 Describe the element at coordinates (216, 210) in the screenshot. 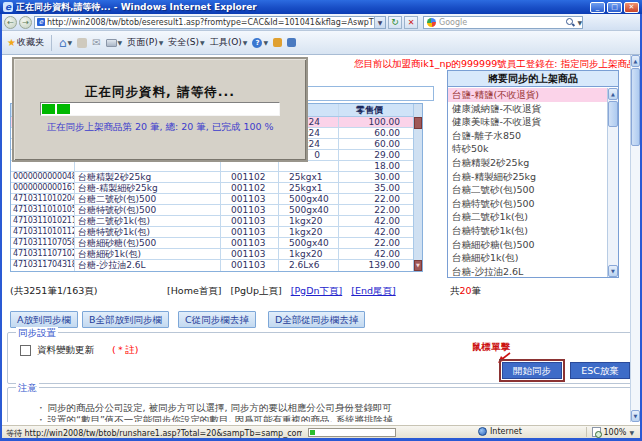

I see `table-row: 4710311010105台糖特號砂(包)500001103500gx4022.…` at that location.